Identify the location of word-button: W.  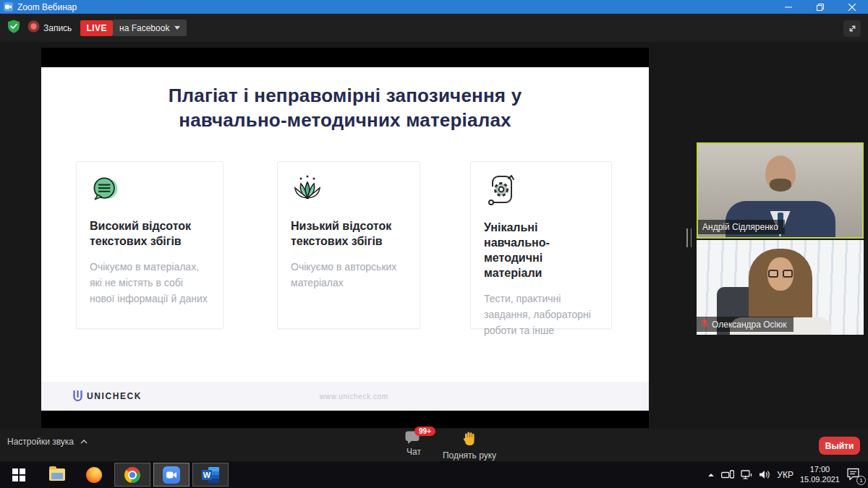
(210, 474).